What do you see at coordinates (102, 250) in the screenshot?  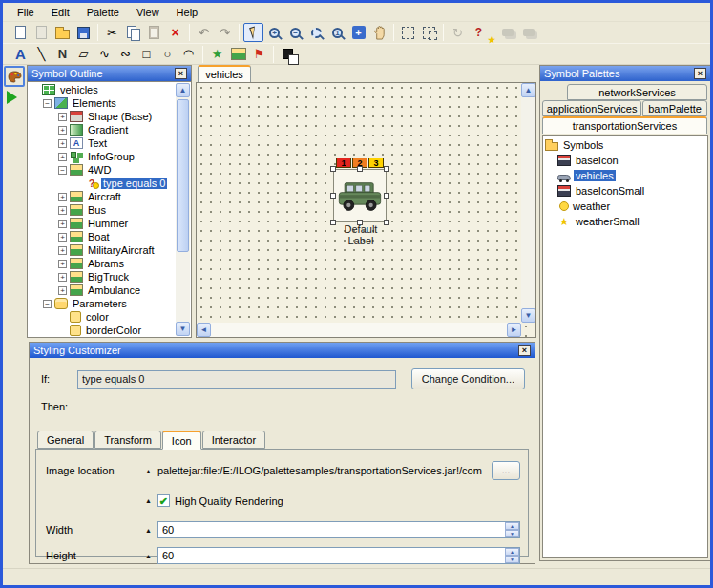 I see `tree-item-militaryaircraft: +MilitaryAircraft` at bounding box center [102, 250].